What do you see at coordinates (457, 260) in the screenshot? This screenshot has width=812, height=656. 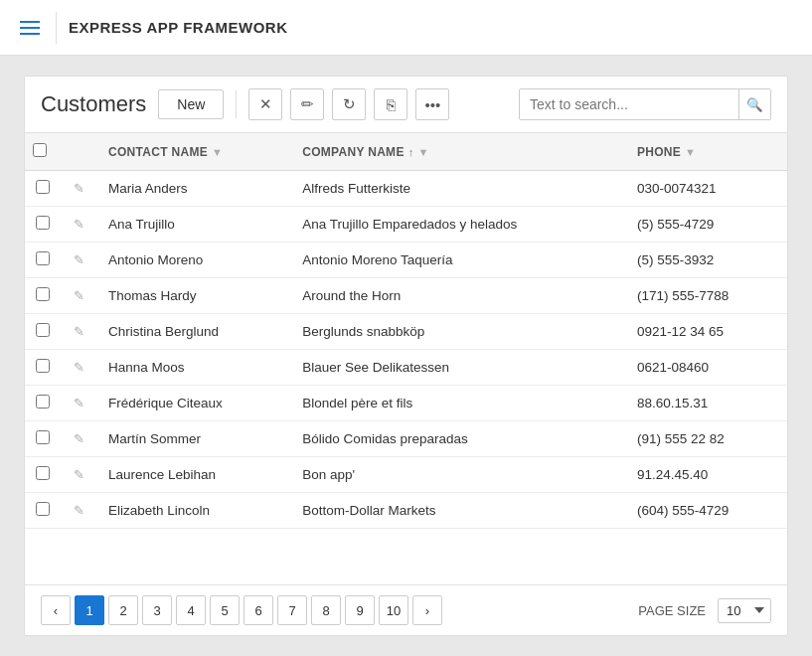 I see `row-company-name: Antonio Moreno Taquería` at bounding box center [457, 260].